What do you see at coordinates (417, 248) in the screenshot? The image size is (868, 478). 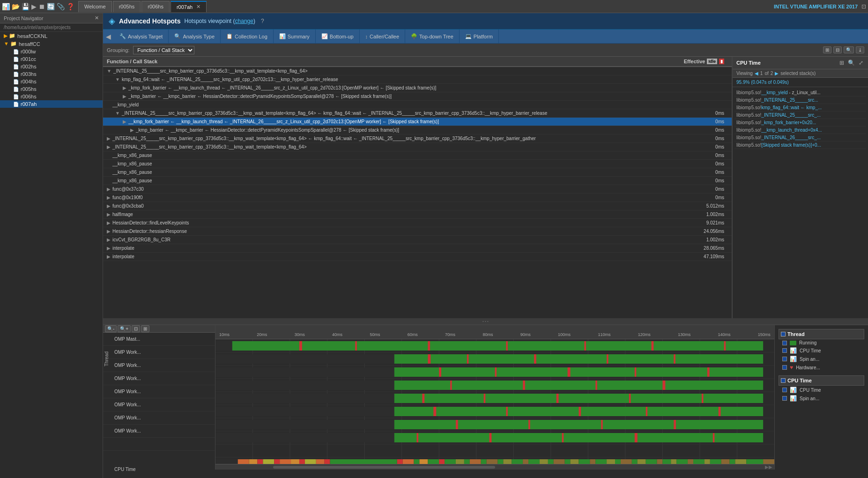 I see `table-row: ▶interpolate 28.065ms` at bounding box center [417, 248].